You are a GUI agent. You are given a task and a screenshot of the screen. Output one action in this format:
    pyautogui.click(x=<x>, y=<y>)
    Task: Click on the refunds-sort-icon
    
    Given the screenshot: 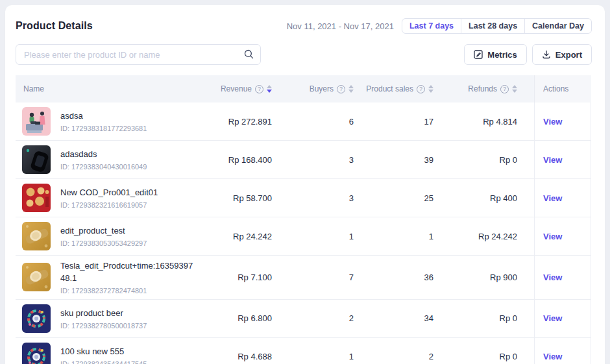 What is the action you would take?
    pyautogui.click(x=515, y=89)
    